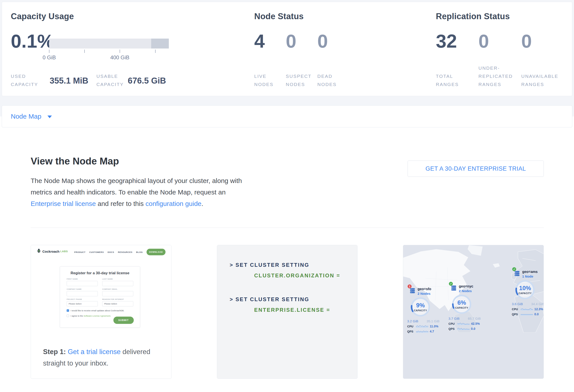 The height and width of the screenshot is (392, 574). Describe the element at coordinates (473, 312) in the screenshot. I see `step3-card: 1 geo=sfo 2 Nodes` at that location.